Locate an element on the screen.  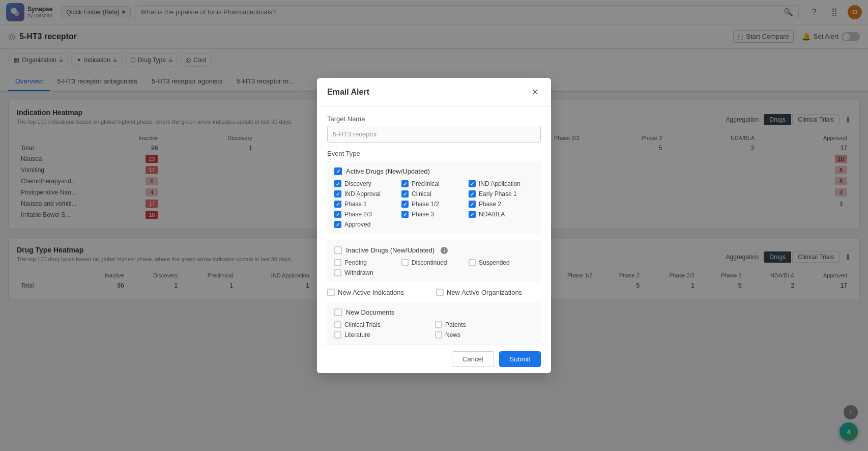
modal-header: Email Alert ✕ is located at coordinates (434, 93).